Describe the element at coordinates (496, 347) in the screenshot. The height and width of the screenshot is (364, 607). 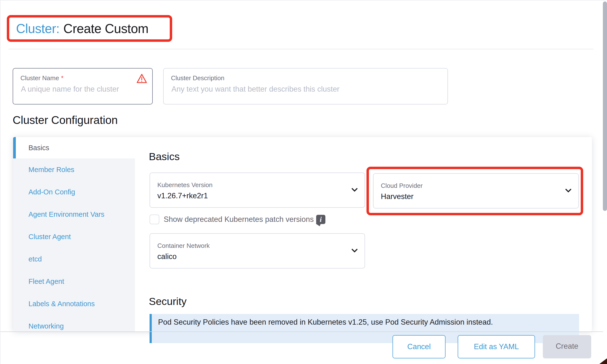
I see `edit-as-yaml-button: Edit as YAML` at that location.